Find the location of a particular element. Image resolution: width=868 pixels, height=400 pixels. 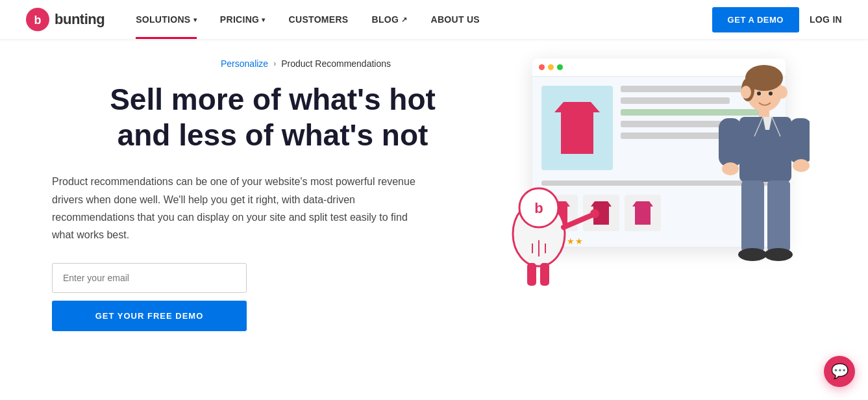

email-form: GET YOUR FREE DEMO is located at coordinates (149, 297).